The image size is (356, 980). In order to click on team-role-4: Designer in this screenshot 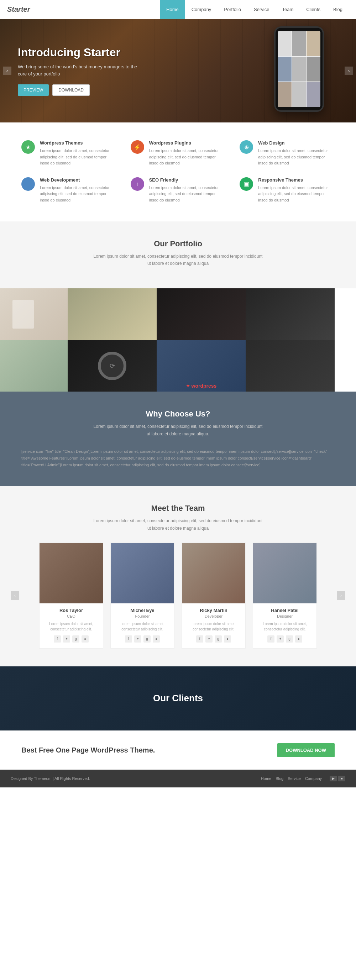, I will do `click(284, 616)`.